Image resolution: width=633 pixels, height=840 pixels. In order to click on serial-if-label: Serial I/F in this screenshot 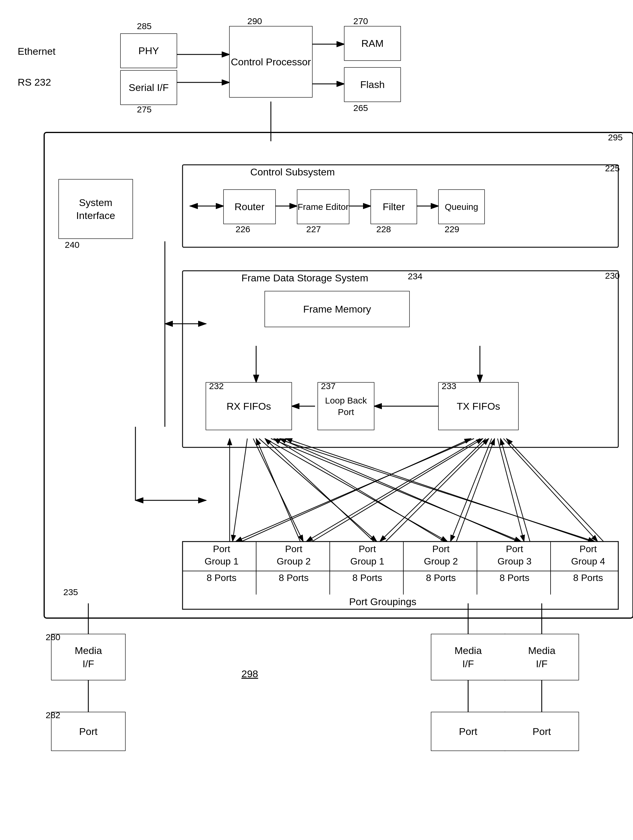, I will do `click(149, 87)`.